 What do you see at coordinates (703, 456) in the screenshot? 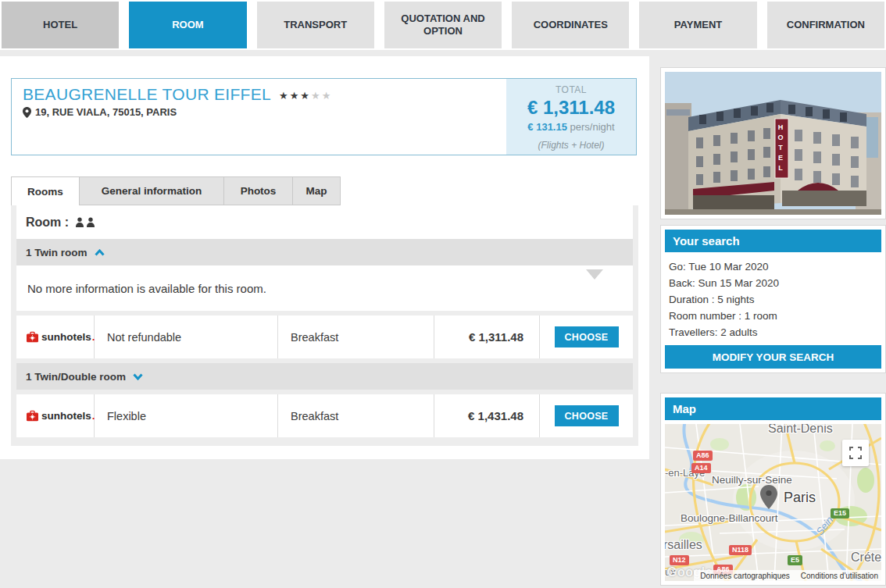
I see `road-badge-a86: A86` at bounding box center [703, 456].